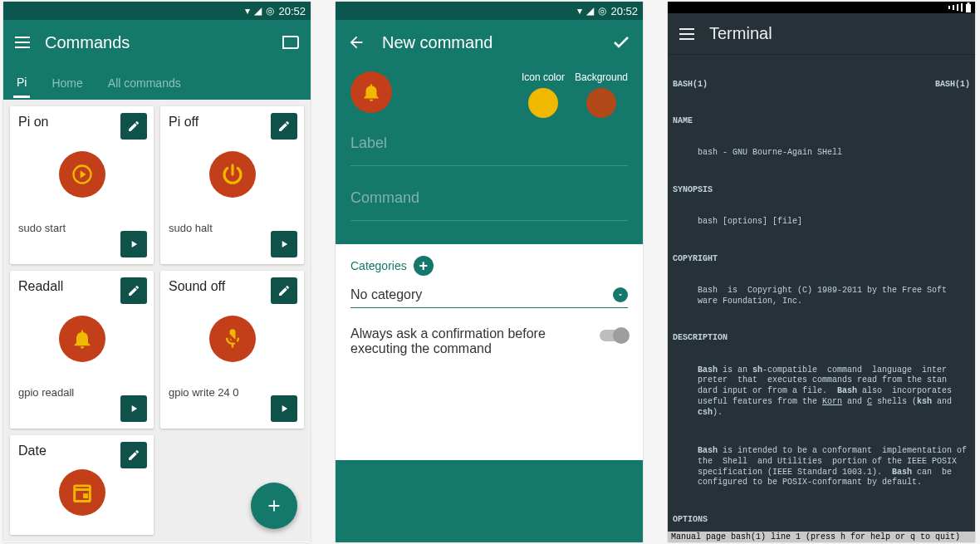  Describe the element at coordinates (821, 467) in the screenshot. I see `desc-p2: Bash is intended to be a conformant impl…` at that location.